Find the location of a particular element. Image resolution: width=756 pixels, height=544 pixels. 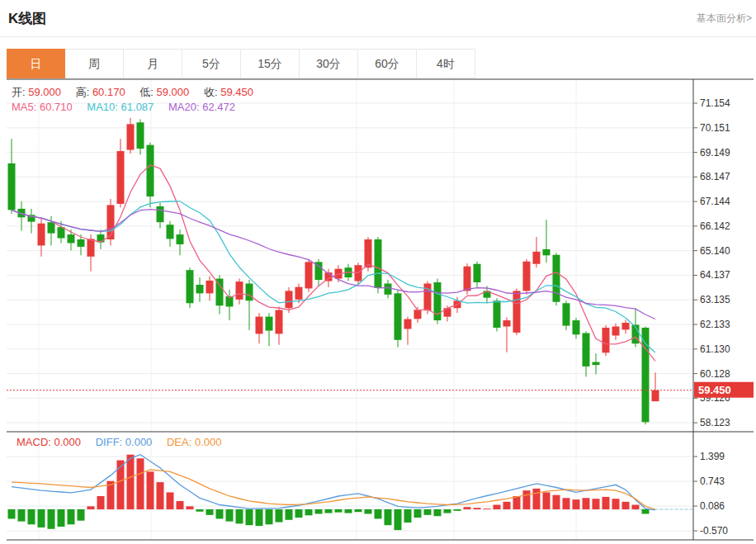

axis-tick-label: 0.086 is located at coordinates (712, 506).